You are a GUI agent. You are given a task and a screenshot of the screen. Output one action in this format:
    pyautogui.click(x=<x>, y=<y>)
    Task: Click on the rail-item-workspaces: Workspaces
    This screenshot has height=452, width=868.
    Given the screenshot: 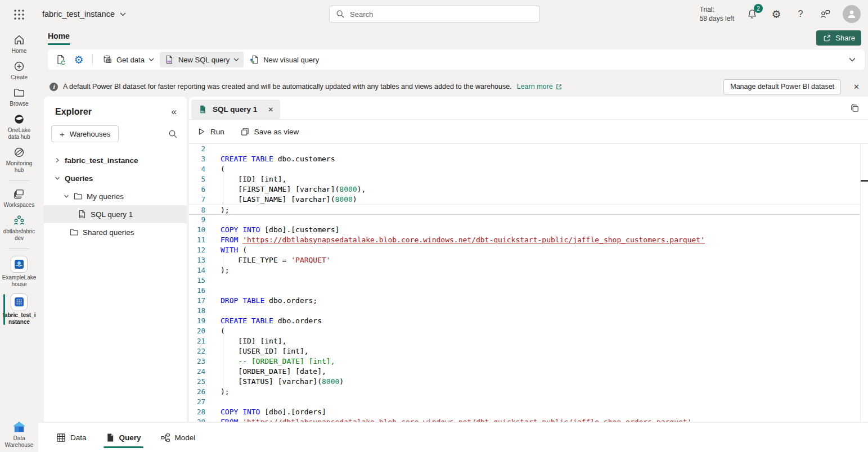 What is the action you would take?
    pyautogui.click(x=19, y=198)
    